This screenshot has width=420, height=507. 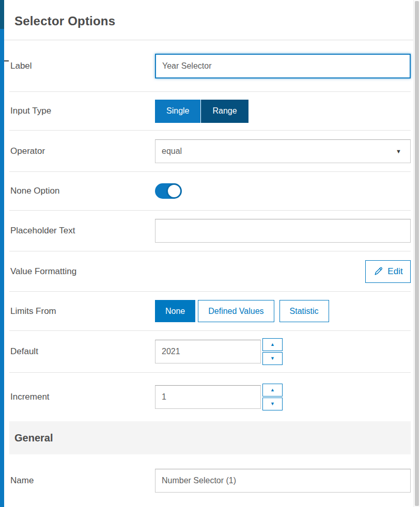 What do you see at coordinates (417, 254) in the screenshot?
I see `scrollbar-thumb` at bounding box center [417, 254].